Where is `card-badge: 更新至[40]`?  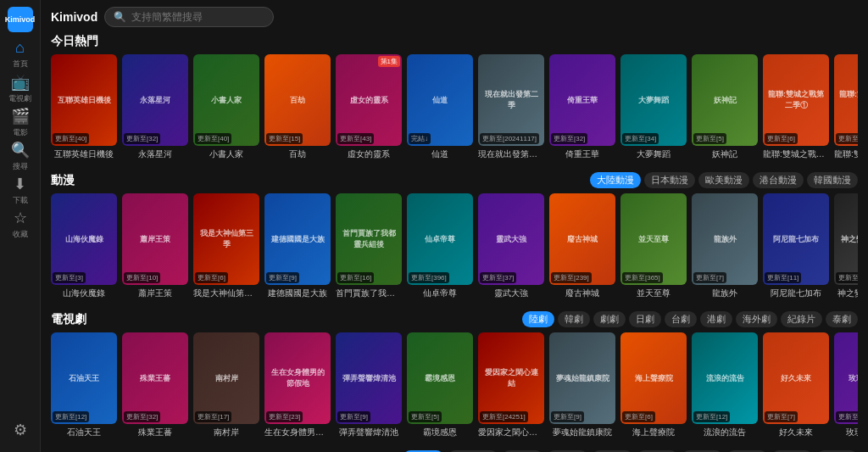 card-badge: 更新至[40] is located at coordinates (71, 139).